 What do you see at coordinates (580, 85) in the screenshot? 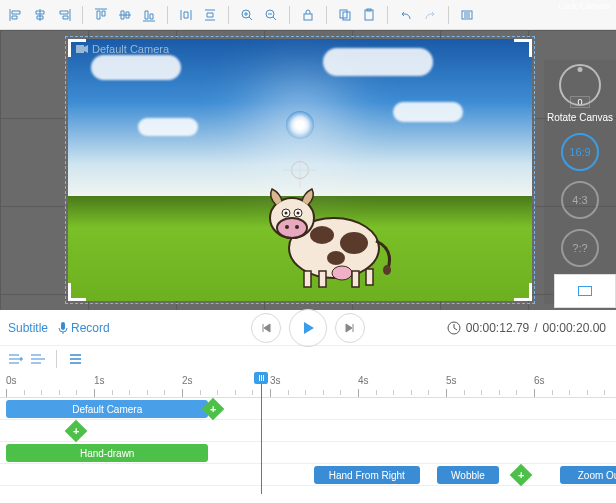
I see `rotate-canvas-dial` at bounding box center [580, 85].